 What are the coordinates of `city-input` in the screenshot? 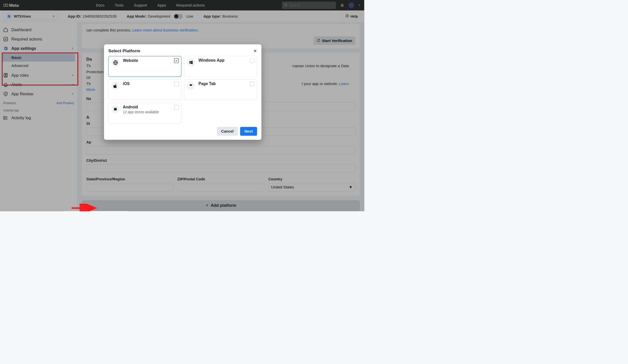 It's located at (221, 169).